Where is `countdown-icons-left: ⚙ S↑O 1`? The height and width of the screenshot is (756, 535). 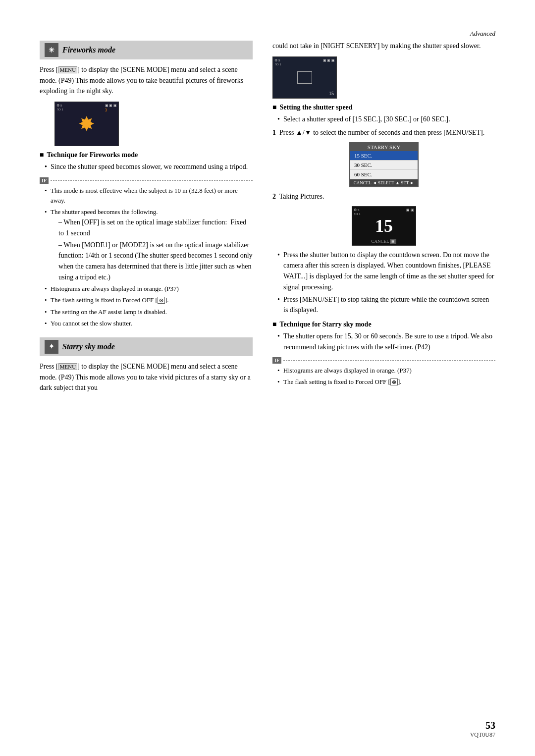
countdown-icons-left: ⚙ S↑O 1 is located at coordinates (357, 212).